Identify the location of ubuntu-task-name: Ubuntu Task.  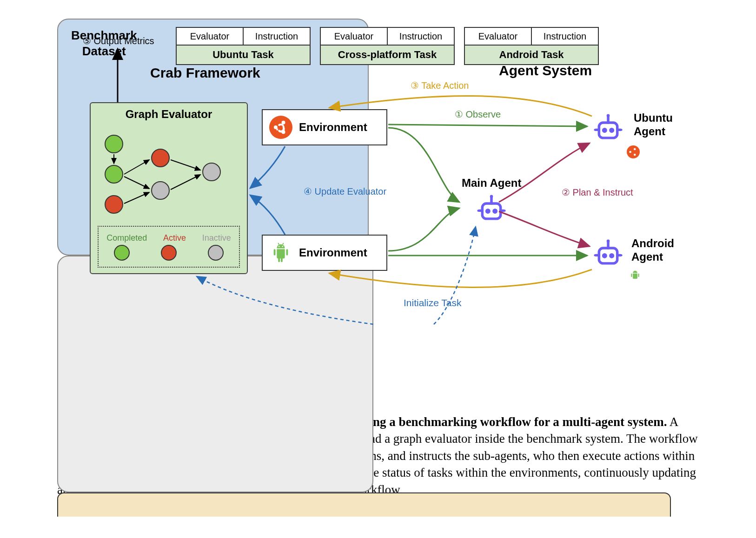
(243, 55).